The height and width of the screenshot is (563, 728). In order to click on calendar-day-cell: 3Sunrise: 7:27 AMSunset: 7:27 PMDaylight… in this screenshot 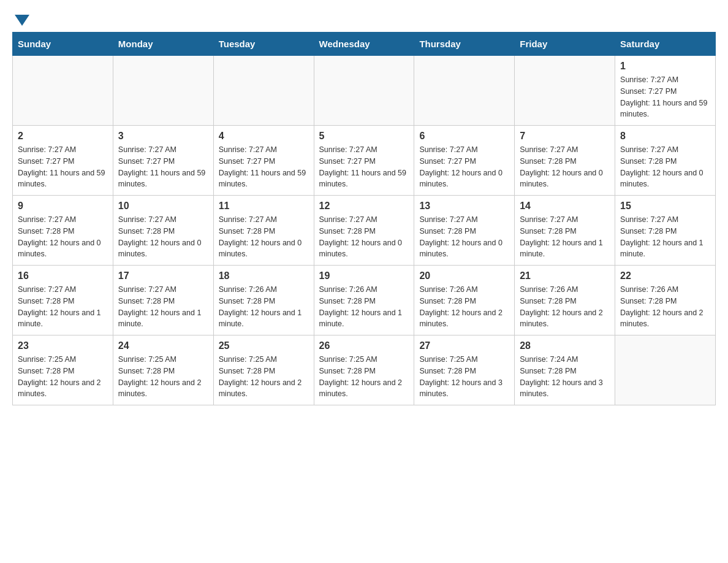, I will do `click(163, 161)`.